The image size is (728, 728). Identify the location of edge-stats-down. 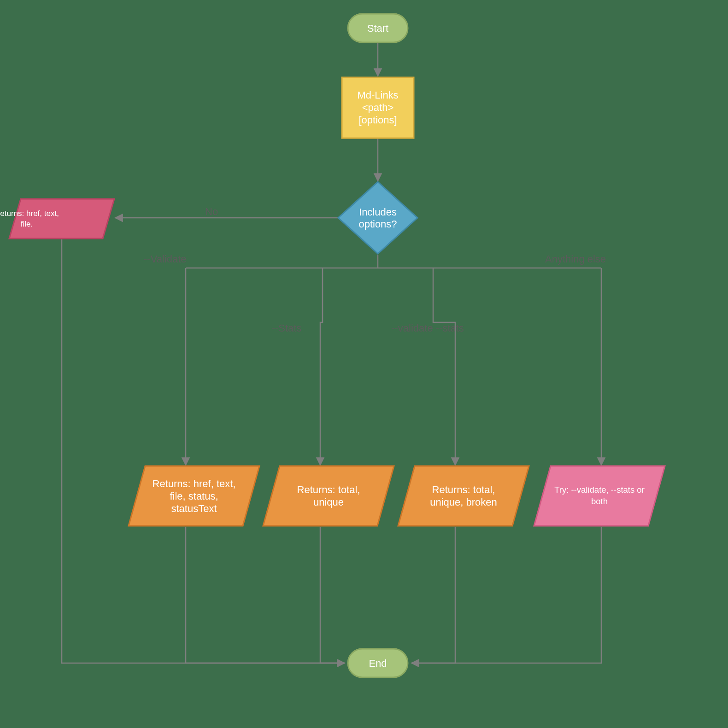
(322, 367).